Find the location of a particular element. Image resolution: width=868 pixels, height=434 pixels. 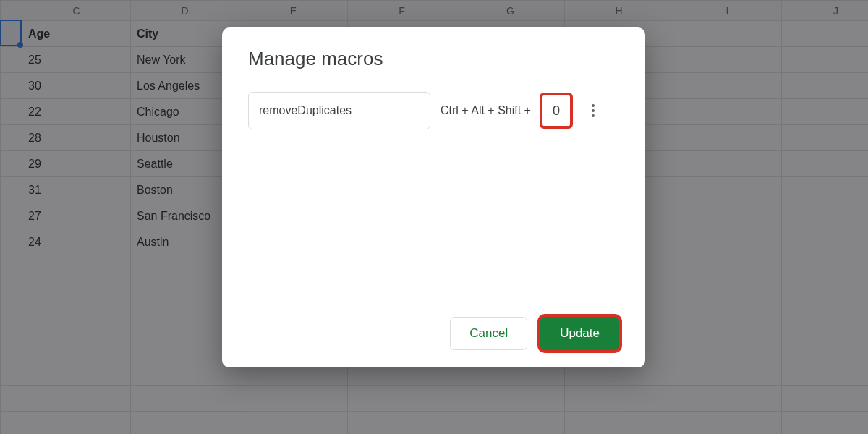

macro-name-input is located at coordinates (339, 111).